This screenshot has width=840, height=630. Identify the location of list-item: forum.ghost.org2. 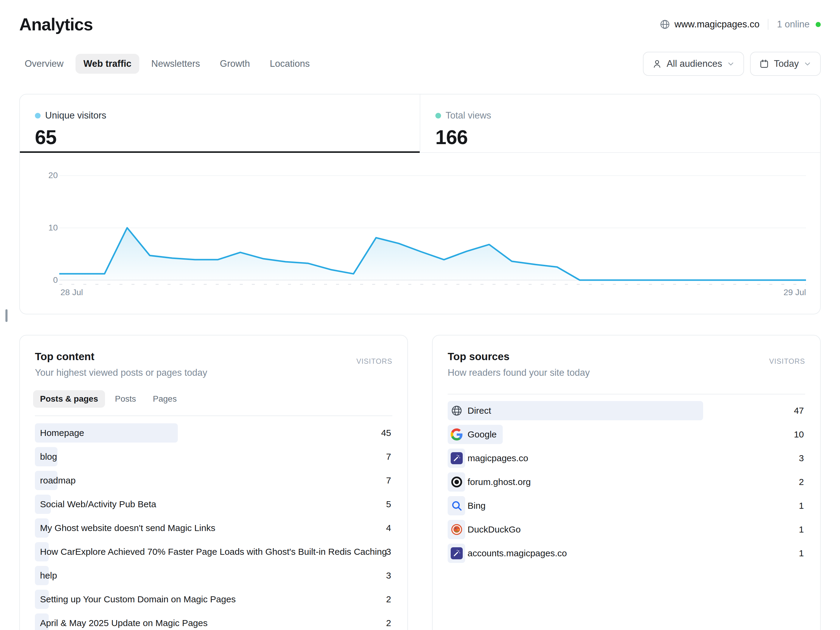
(627, 482).